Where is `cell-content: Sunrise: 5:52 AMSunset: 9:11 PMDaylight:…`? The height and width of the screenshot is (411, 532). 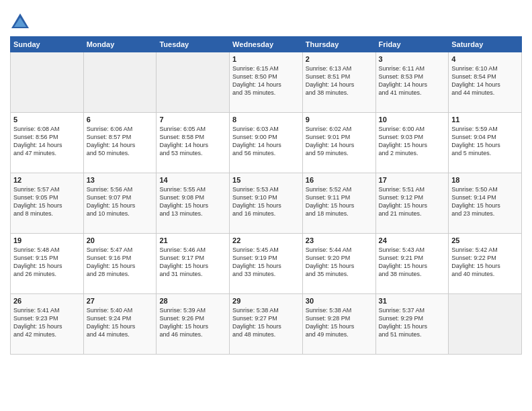
cell-content: Sunrise: 5:52 AMSunset: 9:11 PMDaylight:… is located at coordinates (339, 201).